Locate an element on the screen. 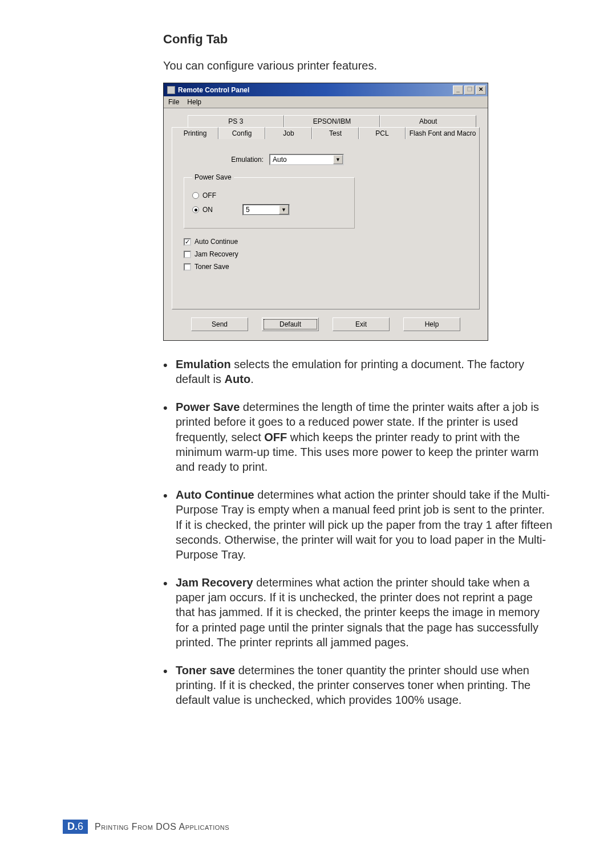 This screenshot has width=616, height=868. note-auto-continue: Auto Continue determines what action the… is located at coordinates (358, 525).